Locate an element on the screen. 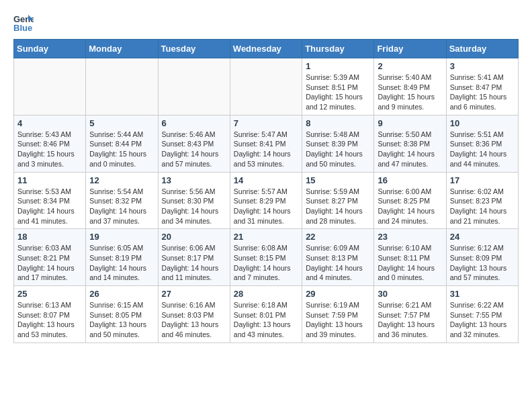  calendar-cell: 19Sunrise: 6:05 AM Sunset: 8:19 PM Dayli… is located at coordinates (122, 258).